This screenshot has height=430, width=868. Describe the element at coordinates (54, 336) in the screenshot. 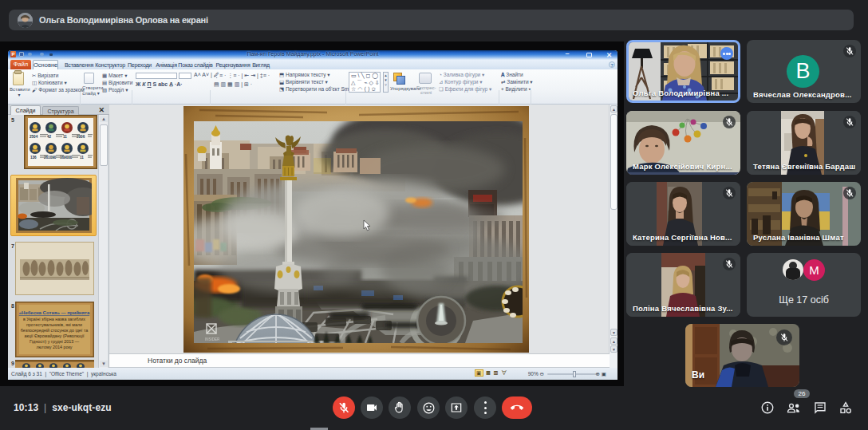

I see `svg-text: акції Євромайдану (Революції` at that location.